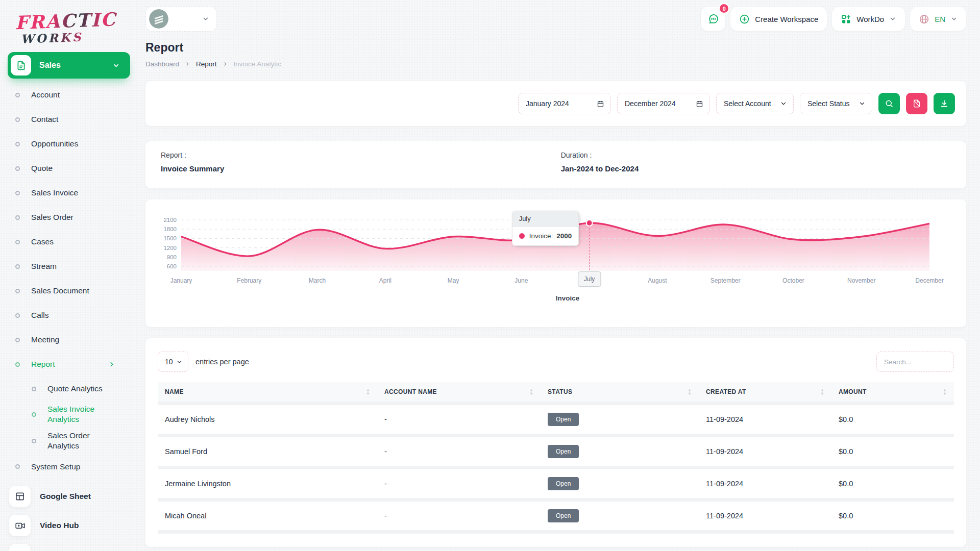  I want to click on sidebar-item-cases: Cases, so click(69, 242).